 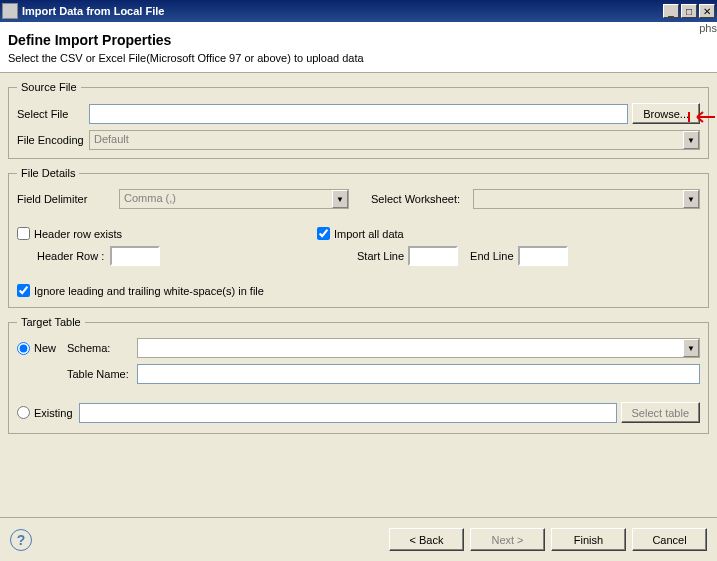 What do you see at coordinates (394, 140) in the screenshot?
I see `file-encoding-select: Default` at bounding box center [394, 140].